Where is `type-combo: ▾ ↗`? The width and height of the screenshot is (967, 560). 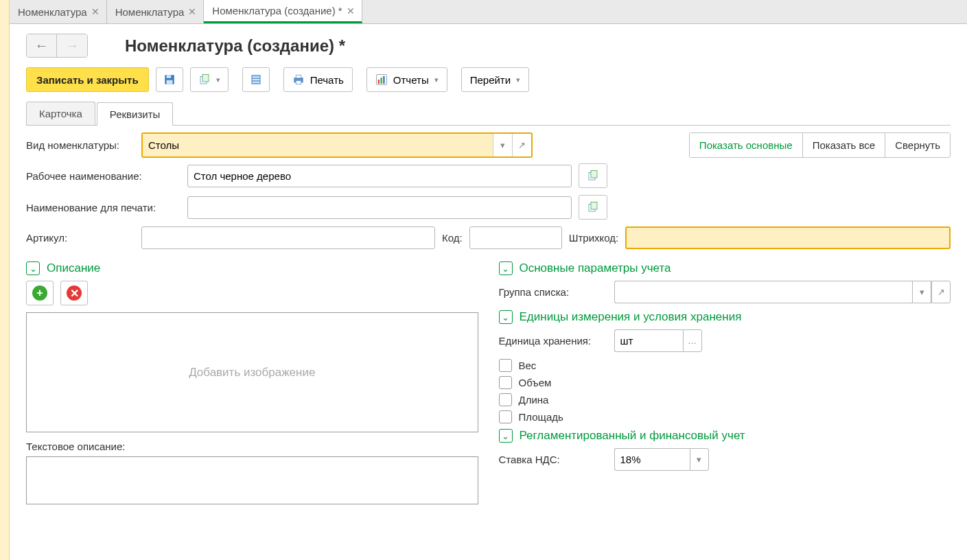 type-combo: ▾ ↗ is located at coordinates (337, 145).